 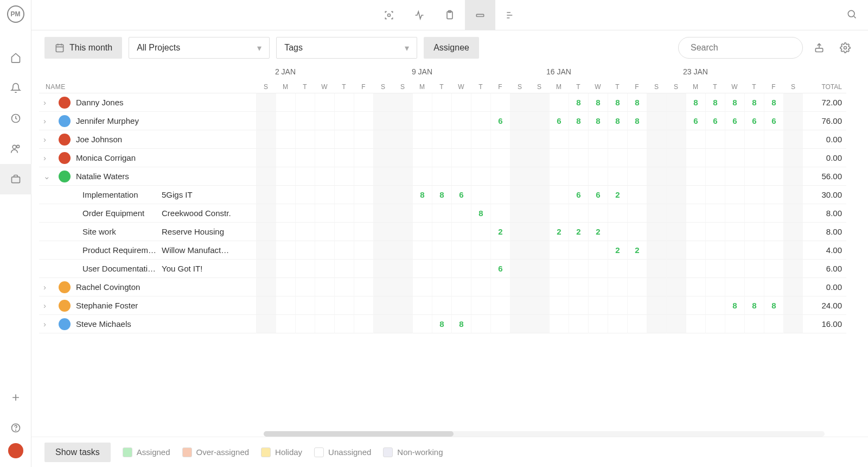 I want to click on people-icon, so click(x=16, y=149).